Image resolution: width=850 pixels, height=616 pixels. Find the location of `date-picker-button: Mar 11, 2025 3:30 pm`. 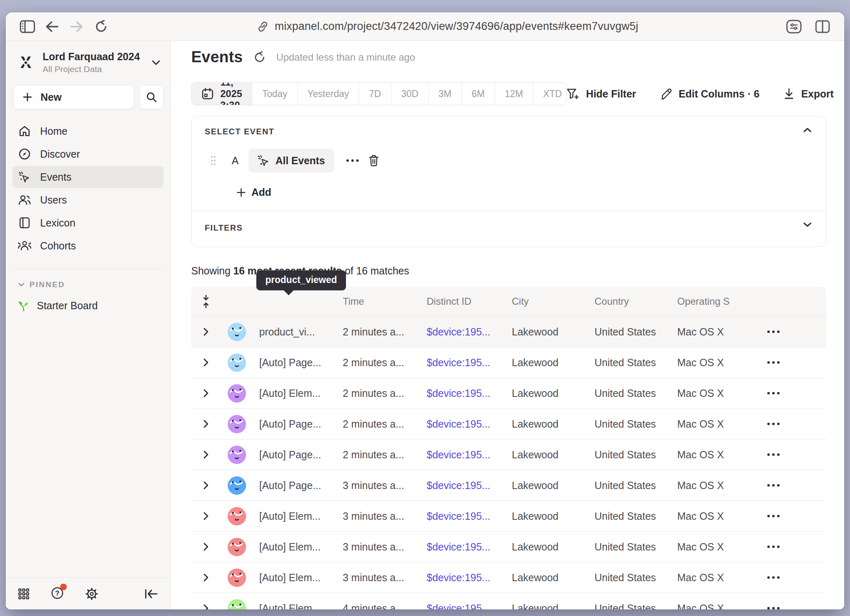

date-picker-button: Mar 11, 2025 3:30 pm is located at coordinates (222, 94).